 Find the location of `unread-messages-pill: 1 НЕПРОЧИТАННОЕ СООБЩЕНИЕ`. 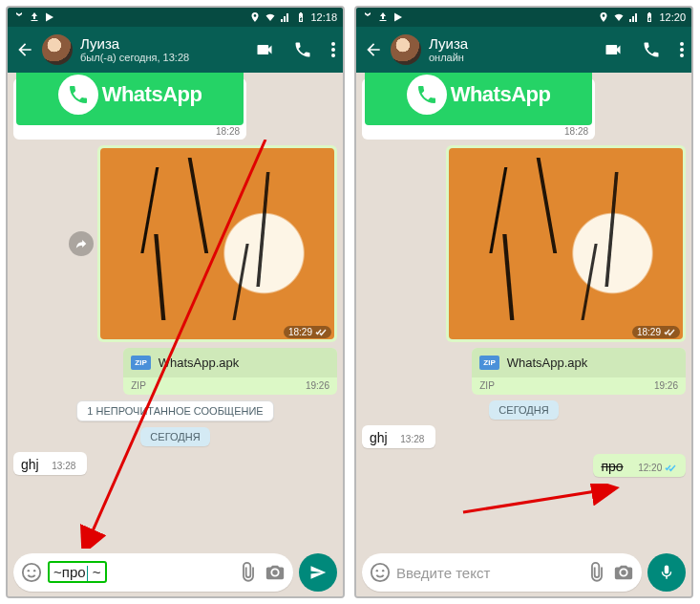

unread-messages-pill: 1 НЕПРОЧИТАННОЕ СООБЩЕНИЕ is located at coordinates (175, 411).